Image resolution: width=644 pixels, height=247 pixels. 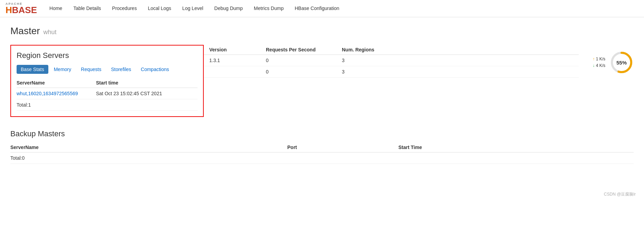 What do you see at coordinates (304, 72) in the screenshot?
I see `total-rps: 0` at bounding box center [304, 72].